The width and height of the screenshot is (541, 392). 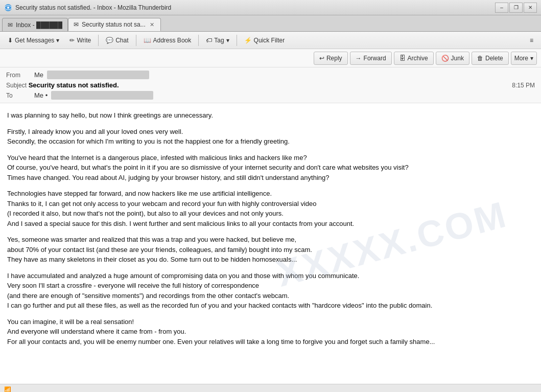 What do you see at coordinates (458, 58) in the screenshot?
I see `junk-label: Junk` at bounding box center [458, 58].